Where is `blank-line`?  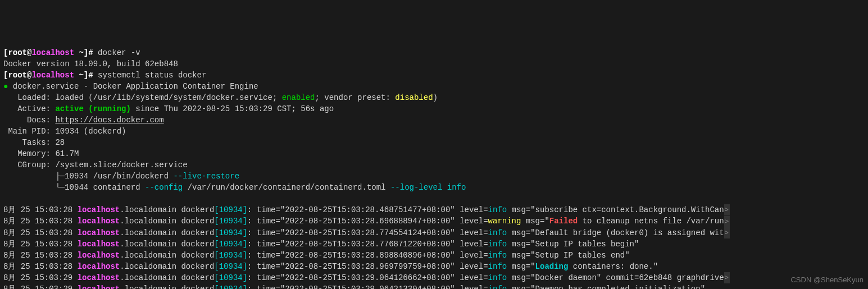 blank-line is located at coordinates (6, 199).